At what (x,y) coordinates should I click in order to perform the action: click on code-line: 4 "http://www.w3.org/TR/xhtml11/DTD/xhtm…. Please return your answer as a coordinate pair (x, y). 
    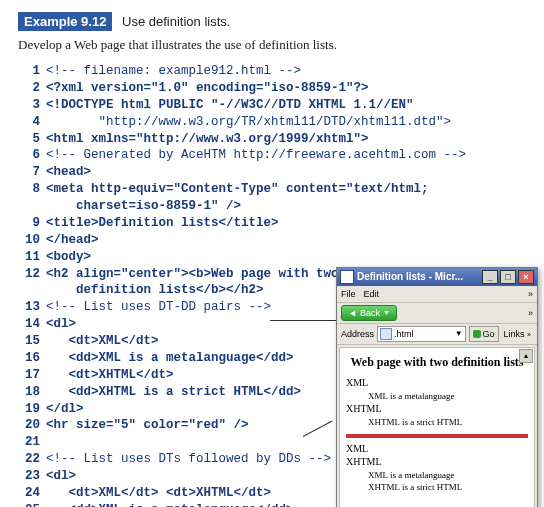
    Looking at the image, I should click on (272, 122).